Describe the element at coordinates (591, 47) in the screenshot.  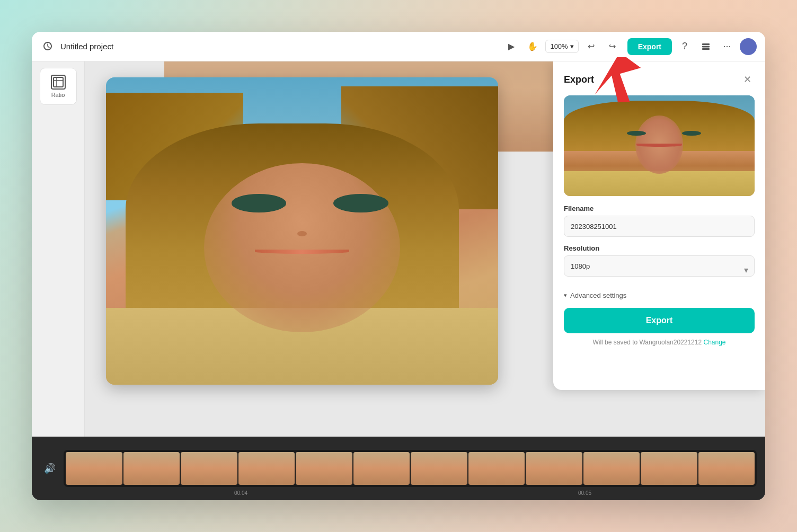
I see `undo-button: ↩` at that location.